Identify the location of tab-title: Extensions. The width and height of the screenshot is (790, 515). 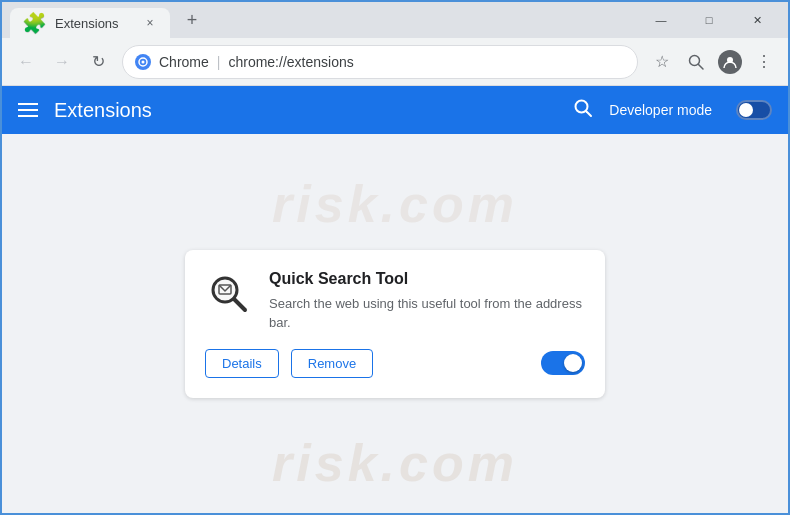
(94, 24).